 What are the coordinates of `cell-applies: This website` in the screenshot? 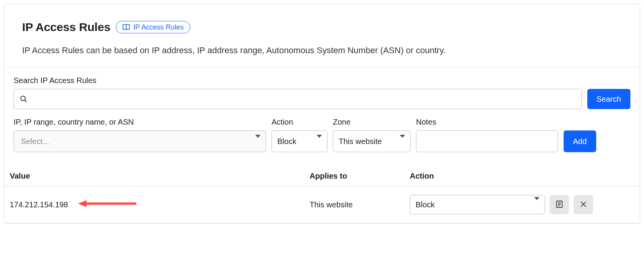 It's located at (360, 205).